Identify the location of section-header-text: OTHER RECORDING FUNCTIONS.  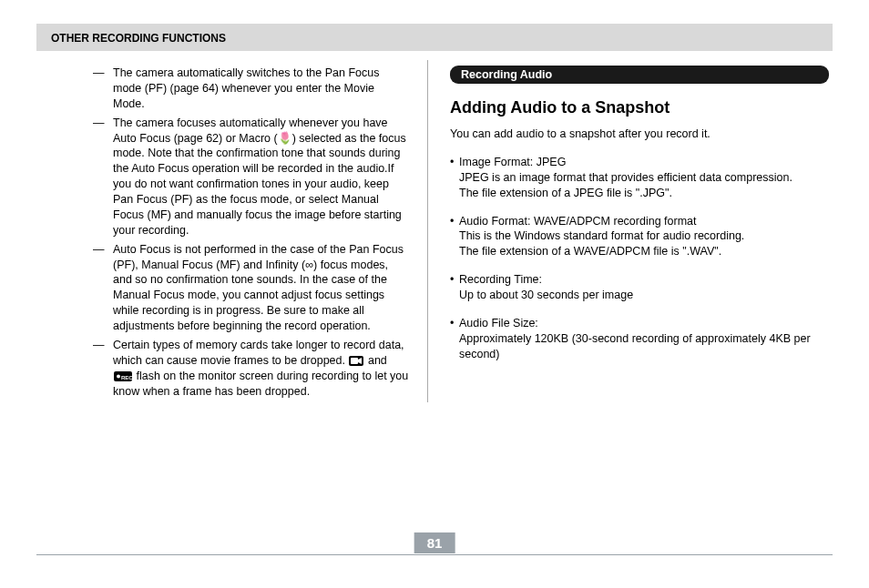
(138, 38).